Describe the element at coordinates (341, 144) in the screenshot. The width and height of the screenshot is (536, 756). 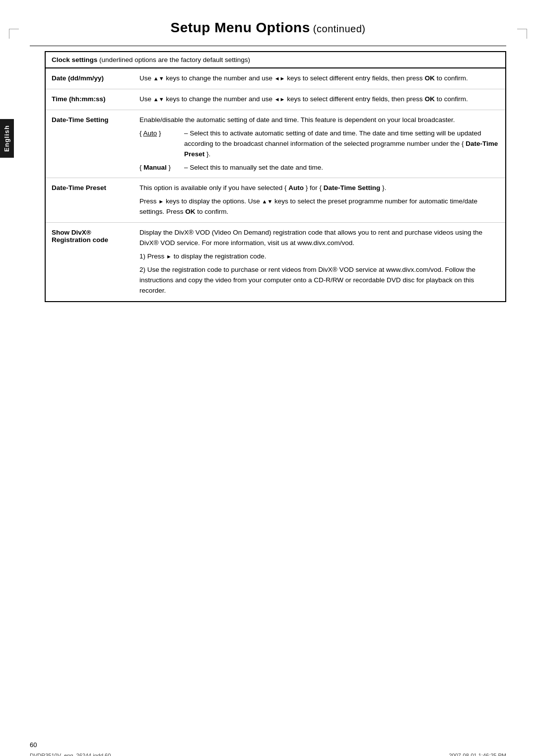
I see `sub-desc-auto: – Select this to activate automatic sett…` at that location.